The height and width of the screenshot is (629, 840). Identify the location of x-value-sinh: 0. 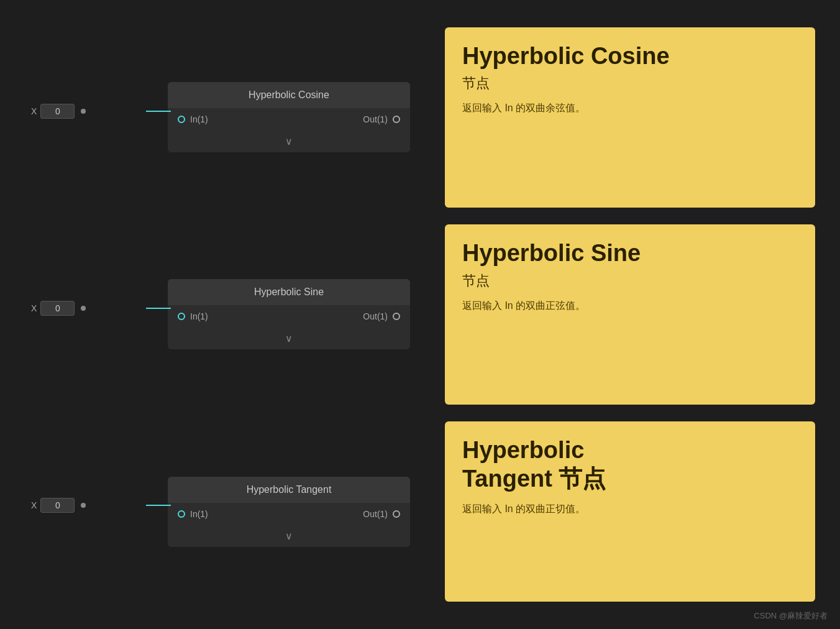
(57, 308).